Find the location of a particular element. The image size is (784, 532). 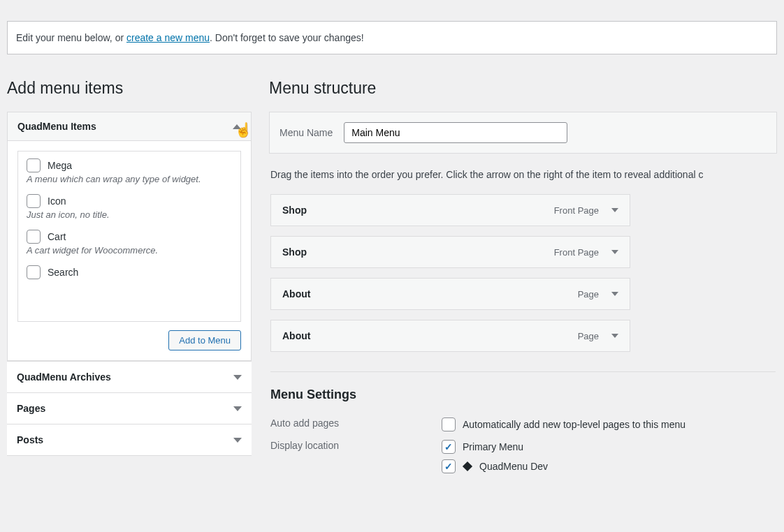

quadmenu-archives-header: QuadMenu Archives is located at coordinates (129, 377).